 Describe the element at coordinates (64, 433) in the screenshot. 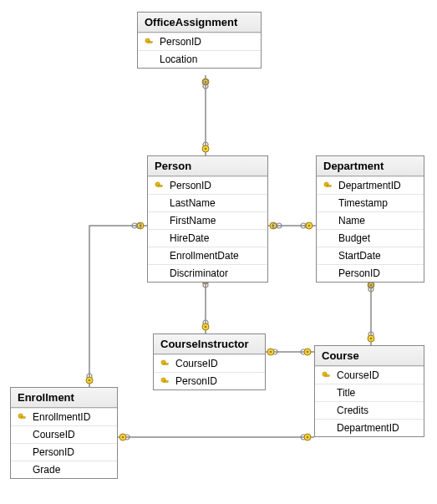

I see `table-enrollment: Enrollment EnrollmentID CourseID PersonI…` at that location.